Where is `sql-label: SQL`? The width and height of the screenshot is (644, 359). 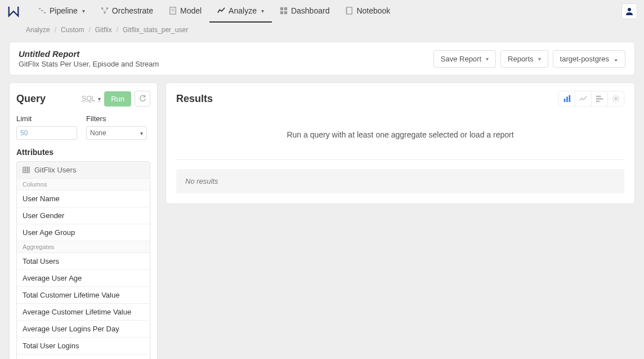
sql-label: SQL is located at coordinates (88, 99).